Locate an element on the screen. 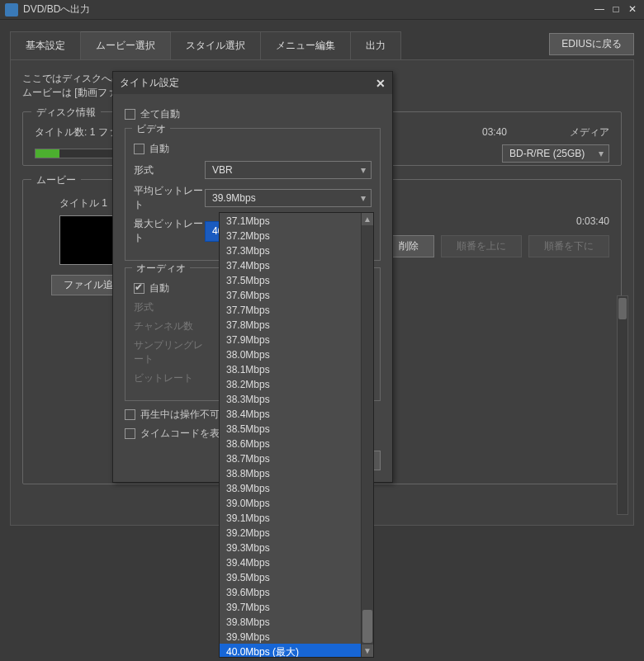 This screenshot has width=644, height=661. dropdown-item: 39.6Mbps is located at coordinates (291, 592).